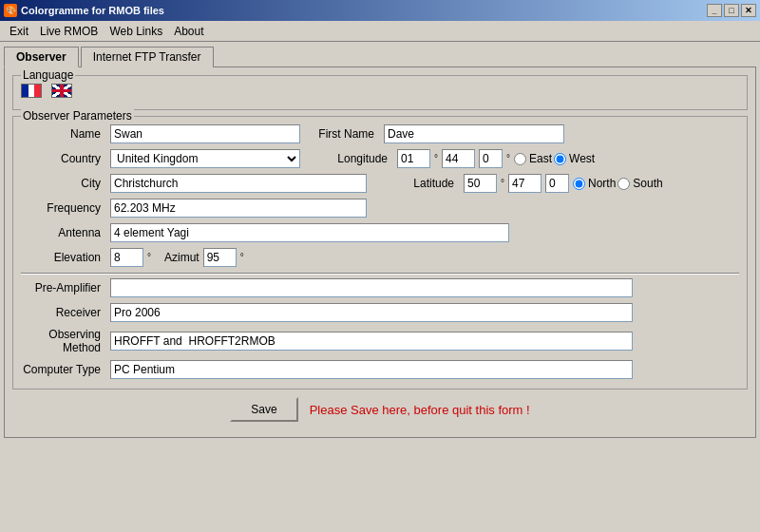  I want to click on east-label: East, so click(541, 159).